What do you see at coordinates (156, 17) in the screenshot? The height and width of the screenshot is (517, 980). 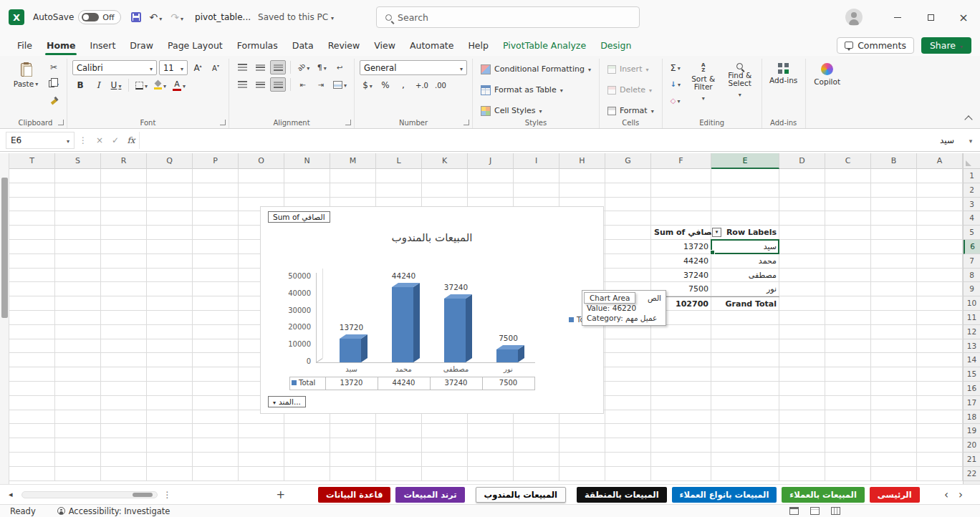 I see `undo-button` at bounding box center [156, 17].